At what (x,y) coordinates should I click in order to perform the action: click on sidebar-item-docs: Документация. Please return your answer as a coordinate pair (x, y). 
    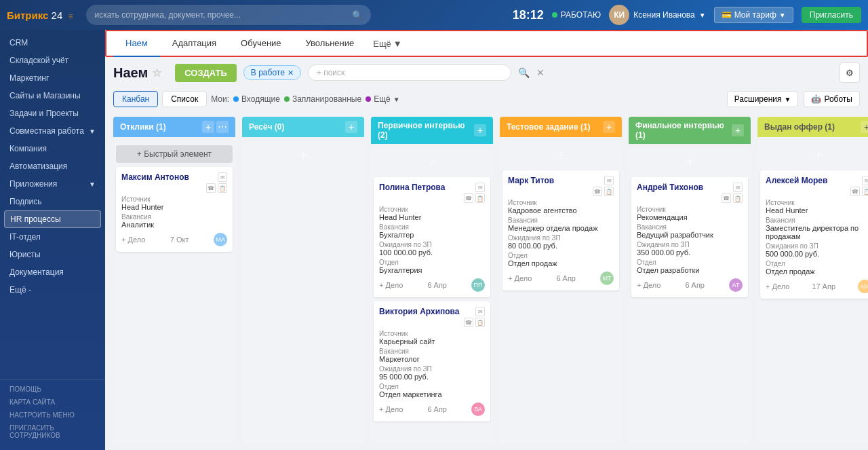
    Looking at the image, I should click on (53, 272).